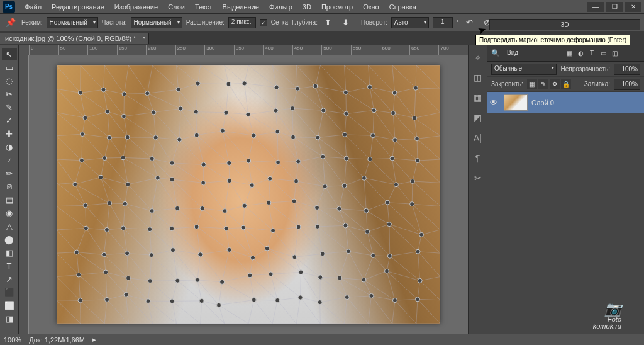 Image resolution: width=644 pixels, height=345 pixels. Describe the element at coordinates (9, 107) in the screenshot. I see `eyedropper-tool: ✎` at that location.